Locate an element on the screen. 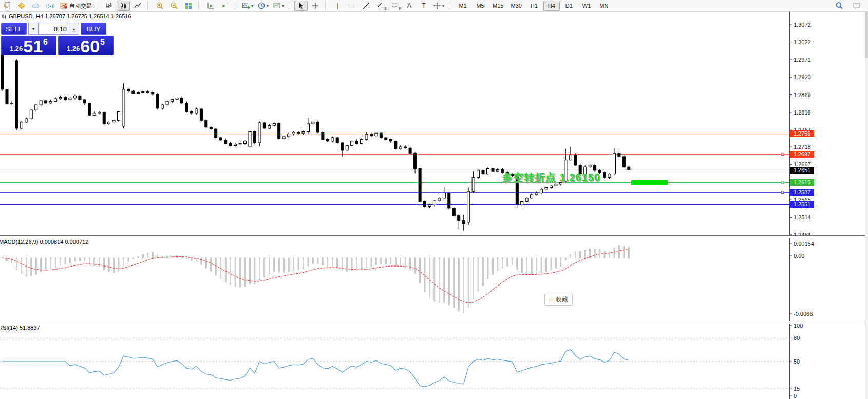  star-icon: ☆ is located at coordinates (551, 300).